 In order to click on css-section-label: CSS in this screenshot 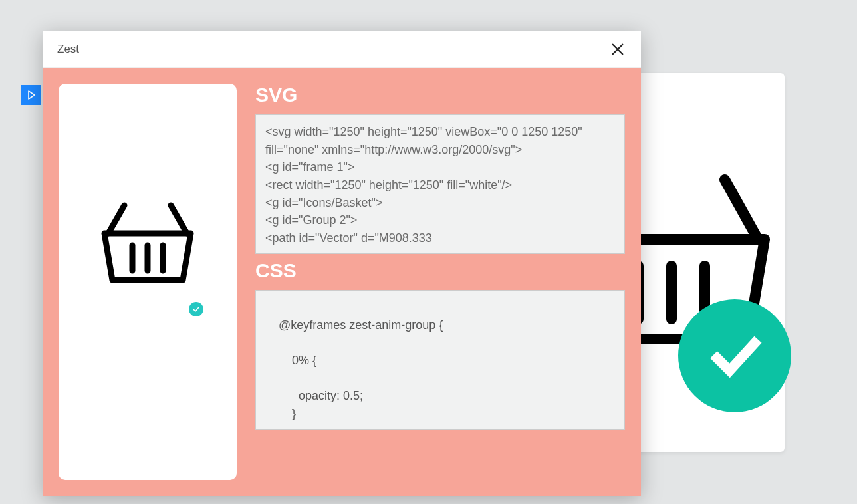, I will do `click(440, 271)`.